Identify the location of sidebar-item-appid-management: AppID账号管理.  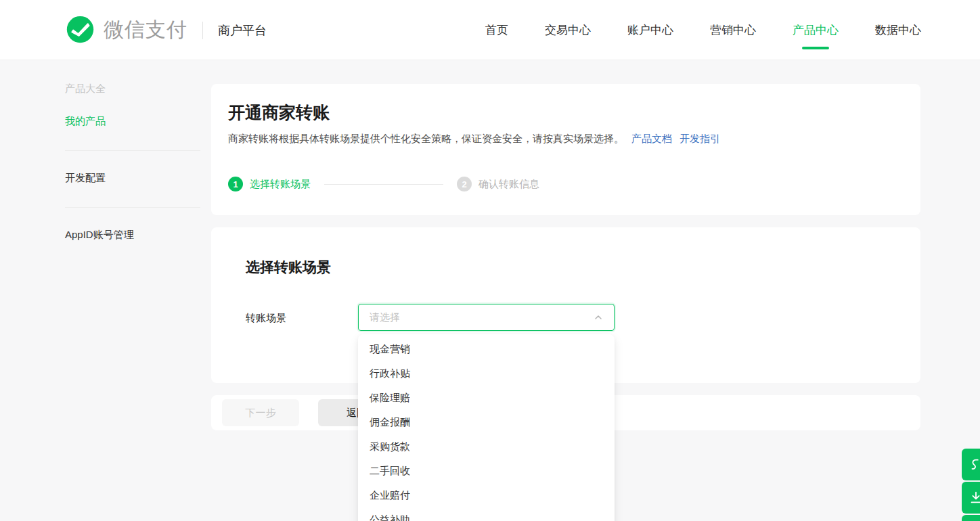
(99, 235).